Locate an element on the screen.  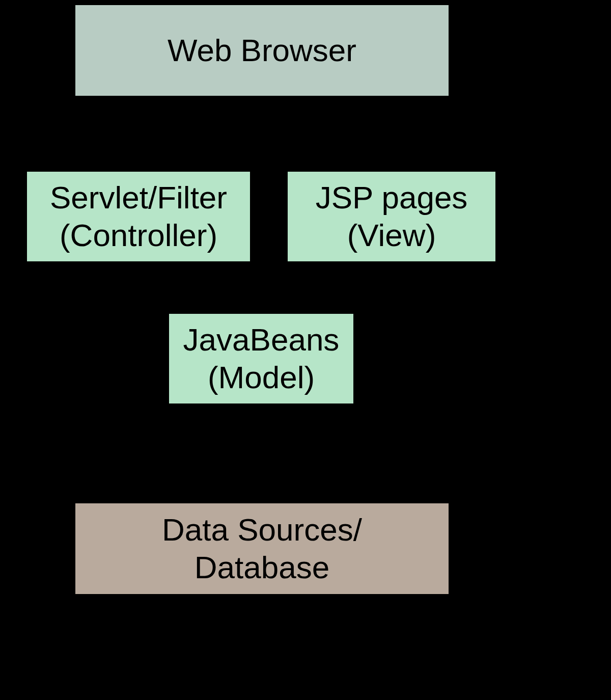
model-box: JavaBeans (Model) is located at coordinates (261, 359).